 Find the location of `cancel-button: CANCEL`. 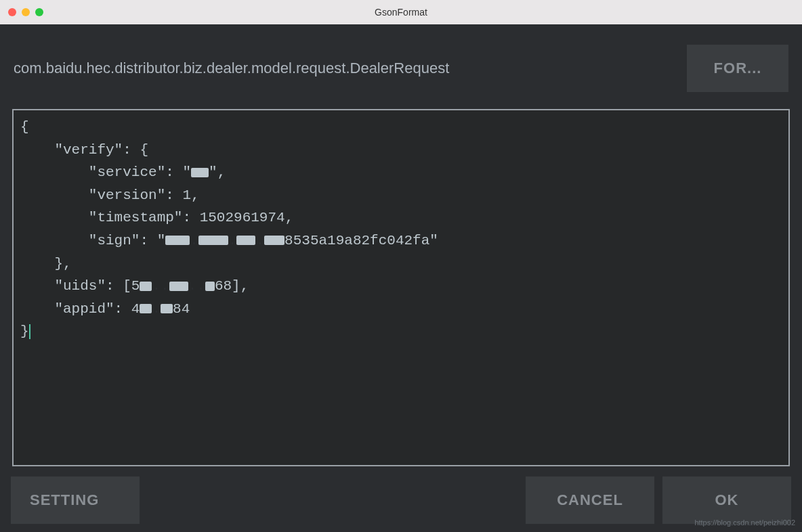

cancel-button: CANCEL is located at coordinates (590, 500).